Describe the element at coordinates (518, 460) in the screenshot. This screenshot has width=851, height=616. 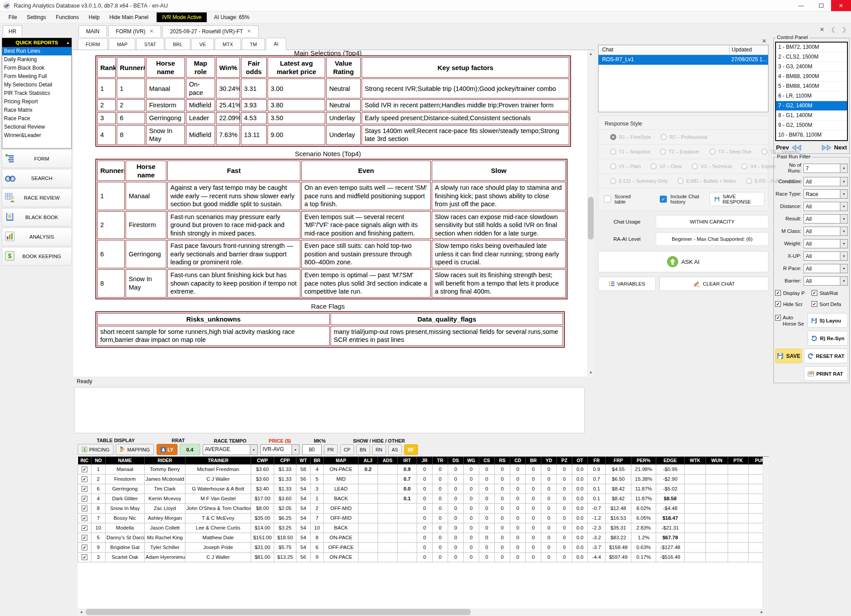
I see `grid-column-cd: CD` at that location.